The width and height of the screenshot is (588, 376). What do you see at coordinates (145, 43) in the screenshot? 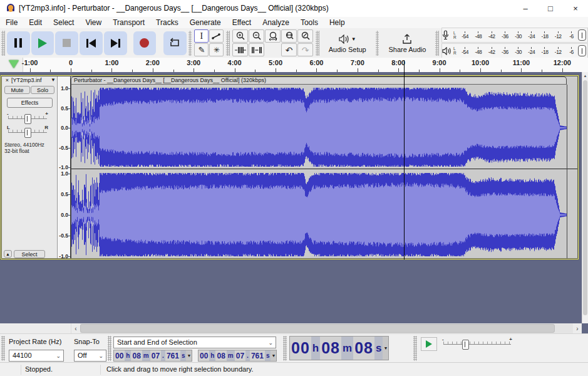
I see `record-button` at bounding box center [145, 43].